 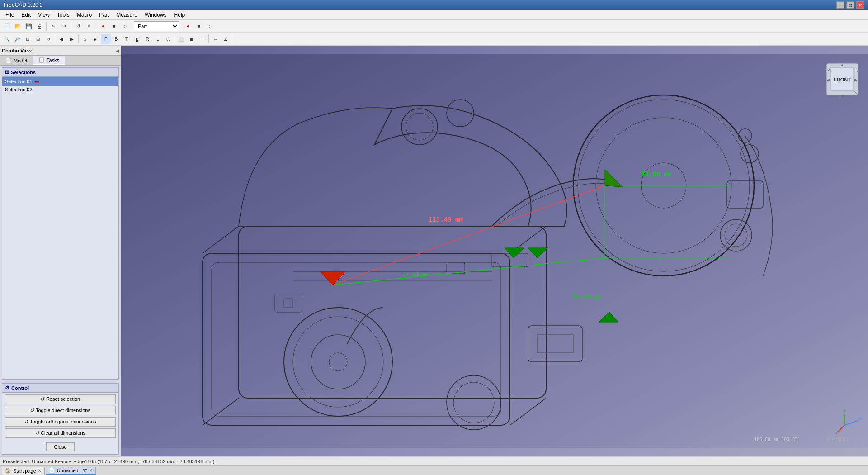 What do you see at coordinates (434, 15) in the screenshot?
I see `menubar: File Edit View Tools Macro Part Measure …` at bounding box center [434, 15].